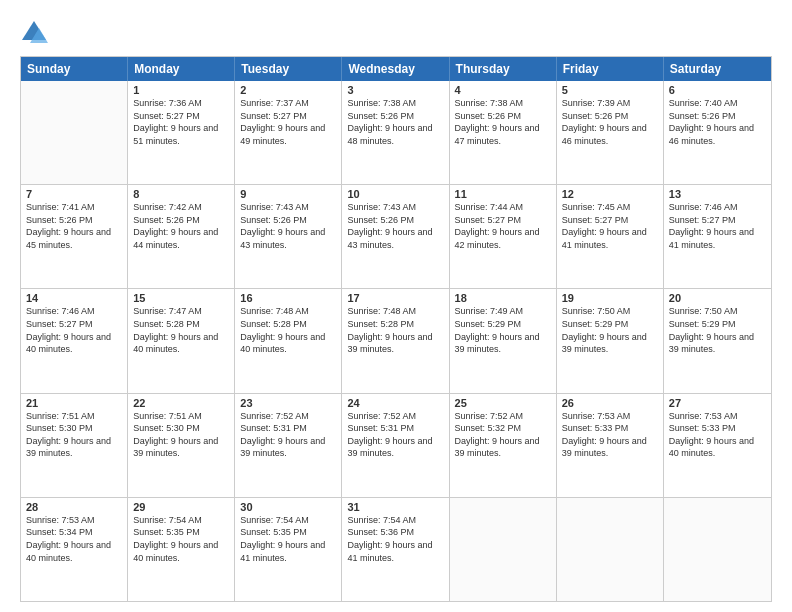 The height and width of the screenshot is (612, 792). Describe the element at coordinates (168, 103) in the screenshot. I see `sunrise-label: Sunrise: 7:36 AM` at that location.